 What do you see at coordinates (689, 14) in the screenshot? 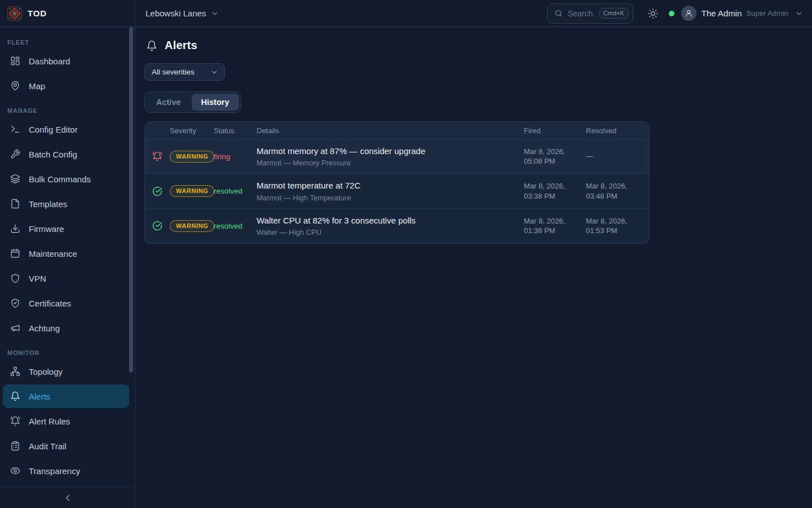
I see `avatar` at bounding box center [689, 14].